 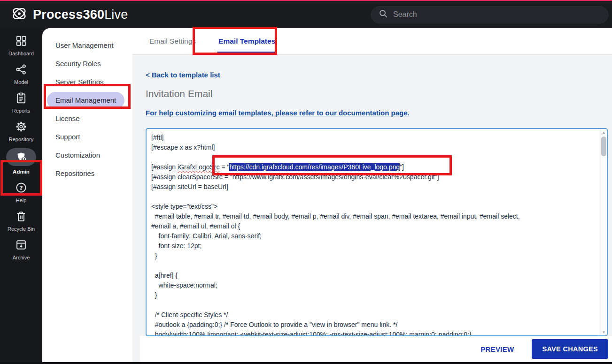 I want to click on code-text: #email table, #email tr, #email td, #ema…, so click(x=335, y=216).